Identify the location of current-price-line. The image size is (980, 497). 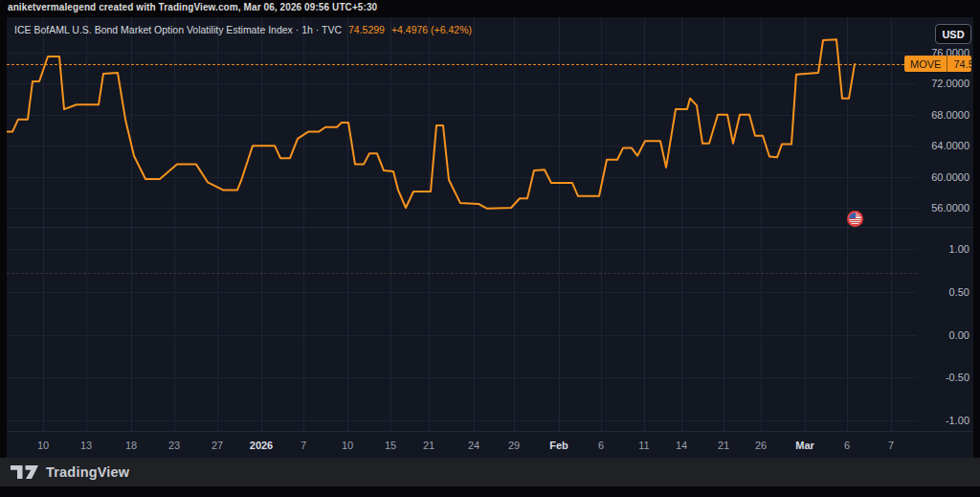
(456, 65).